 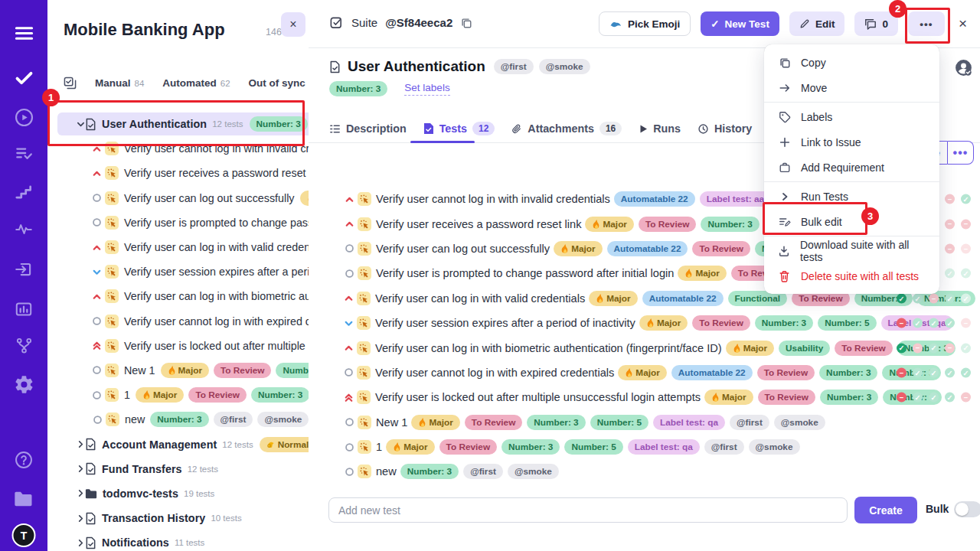 What do you see at coordinates (851, 167) in the screenshot?
I see `menu-item-add-requirement: Add Requirement` at bounding box center [851, 167].